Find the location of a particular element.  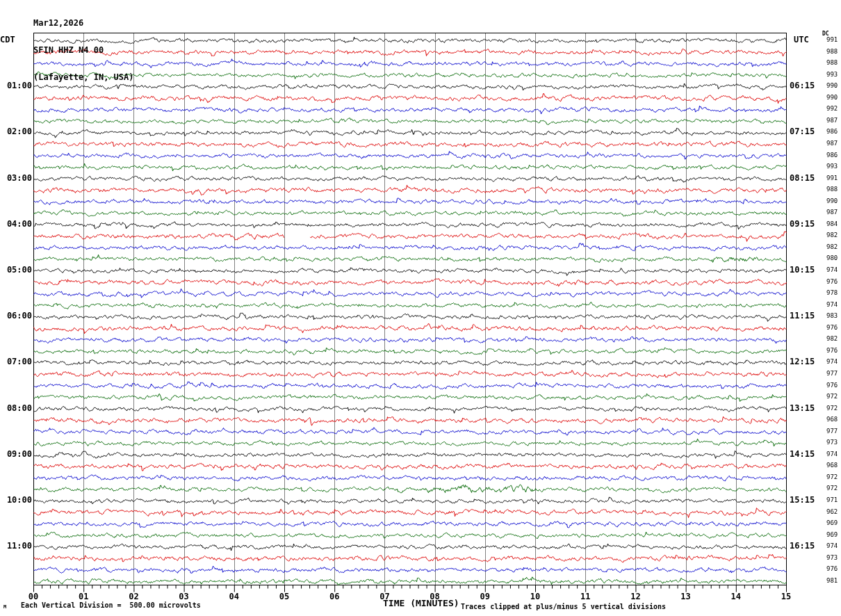

x-tick-label: 05 is located at coordinates (284, 597).